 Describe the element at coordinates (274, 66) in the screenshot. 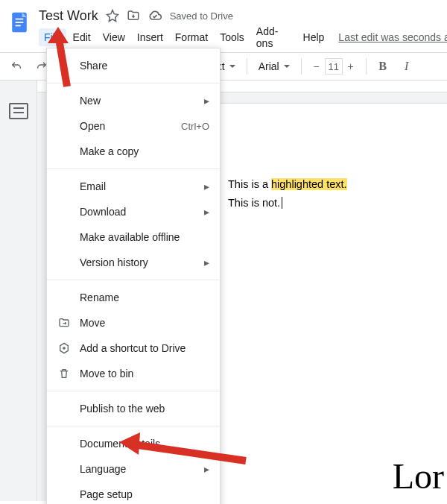

I see `font-select: Arial` at that location.